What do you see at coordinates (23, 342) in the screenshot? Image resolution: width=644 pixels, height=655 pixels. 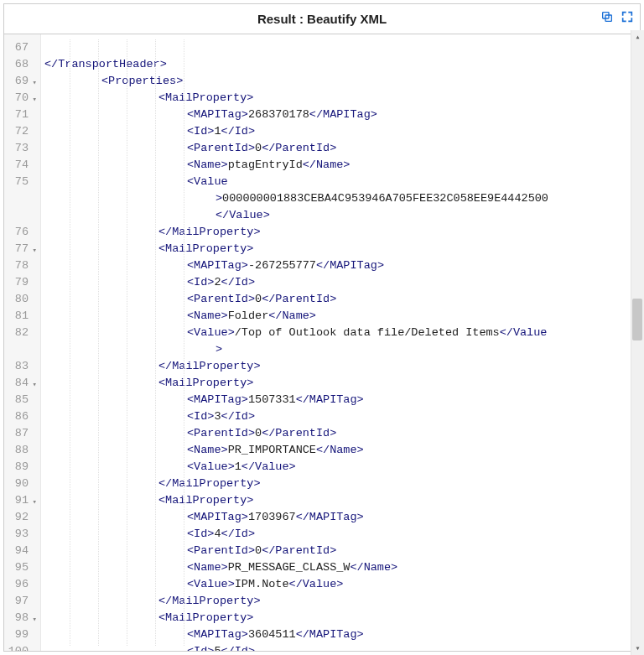 I see `line-number-gutter: 6768697071727374757677787980818283848586…` at bounding box center [23, 342].